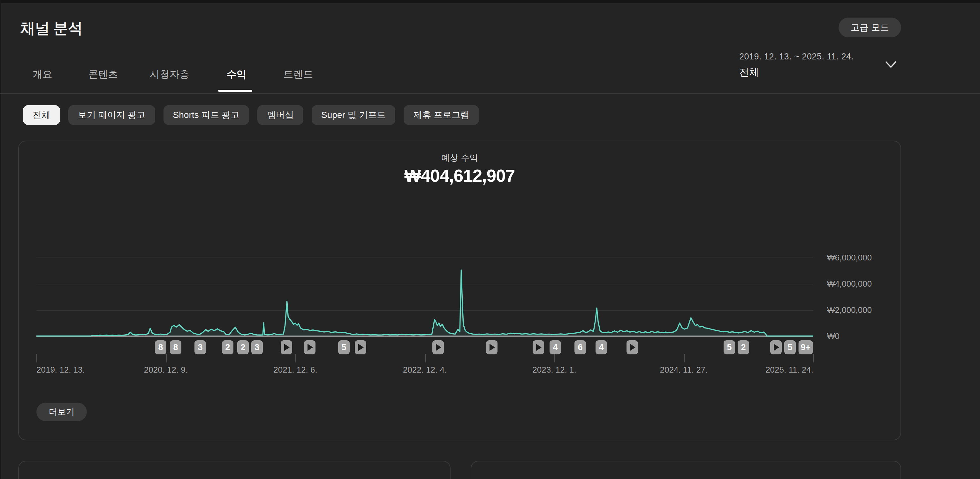 The width and height of the screenshot is (980, 479). What do you see at coordinates (864, 336) in the screenshot?
I see `y-axis-label: ₩0` at bounding box center [864, 336].